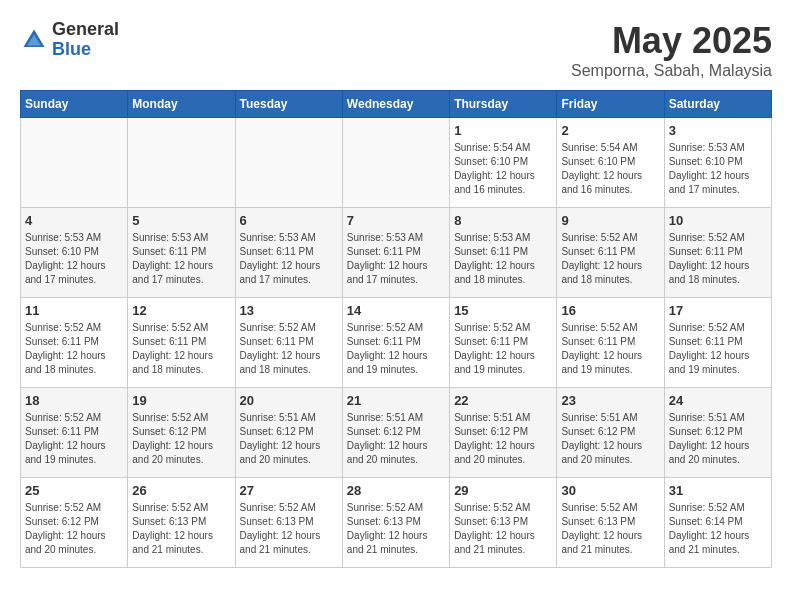 The height and width of the screenshot is (612, 792). I want to click on calendar-cell: 22Sunrise: 5:51 AM Sunset: 6:12 PM Dayli…, so click(504, 433).